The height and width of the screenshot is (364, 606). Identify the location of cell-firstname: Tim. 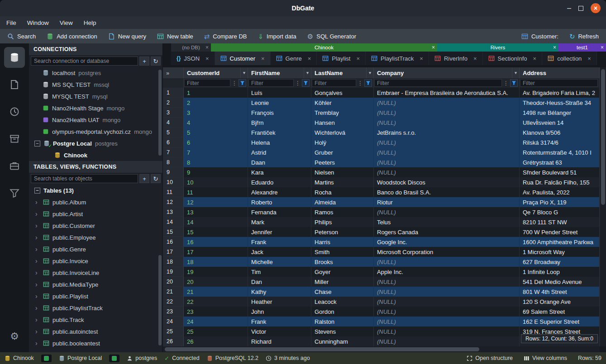
(280, 272).